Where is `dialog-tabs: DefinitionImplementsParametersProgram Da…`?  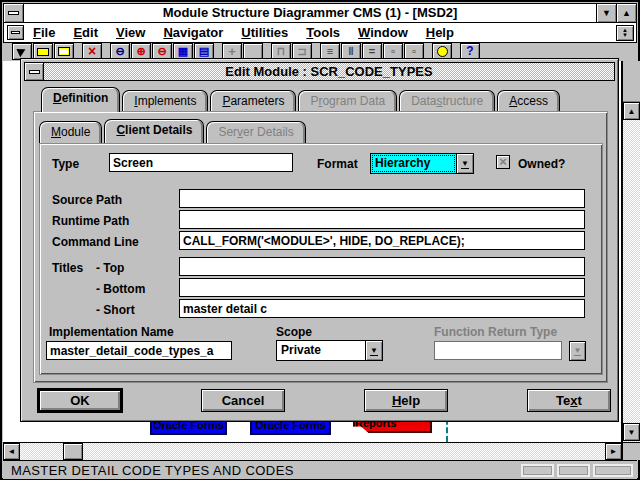
dialog-tabs: DefinitionImplementsParametersProgram Da… is located at coordinates (302, 100).